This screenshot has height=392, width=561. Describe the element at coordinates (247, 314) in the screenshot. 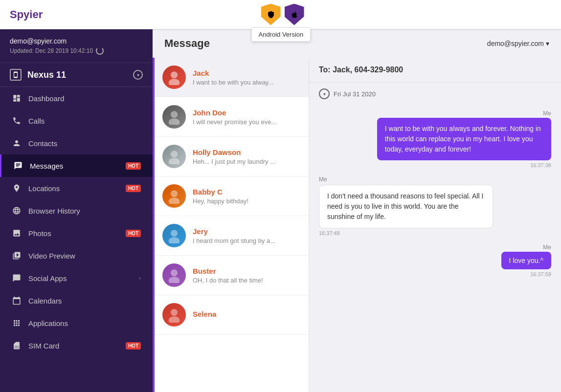

I see `contact-name-selena: Selena` at that location.